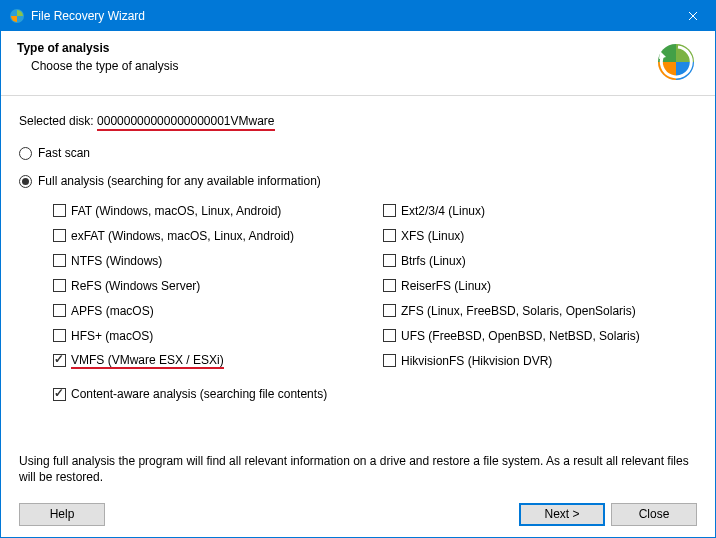 Image resolution: width=716 pixels, height=538 pixels. I want to click on content-aware-label: Content-aware analysis (searching file c…, so click(199, 394).